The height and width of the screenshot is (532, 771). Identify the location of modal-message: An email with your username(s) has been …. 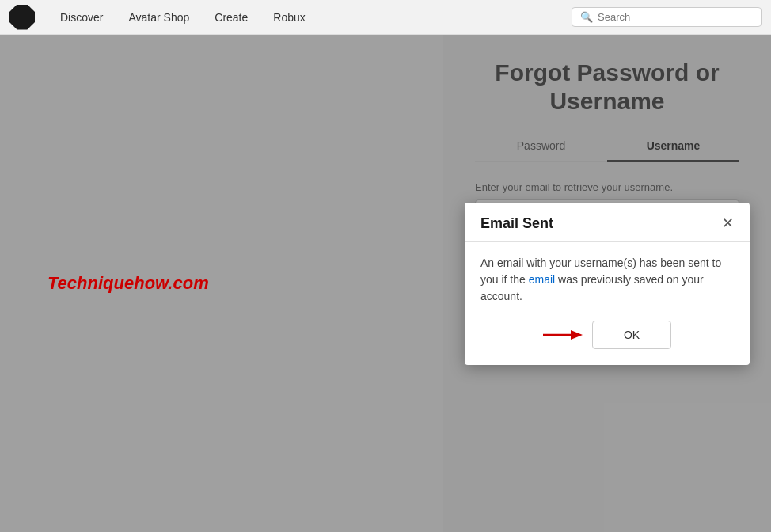
(607, 280).